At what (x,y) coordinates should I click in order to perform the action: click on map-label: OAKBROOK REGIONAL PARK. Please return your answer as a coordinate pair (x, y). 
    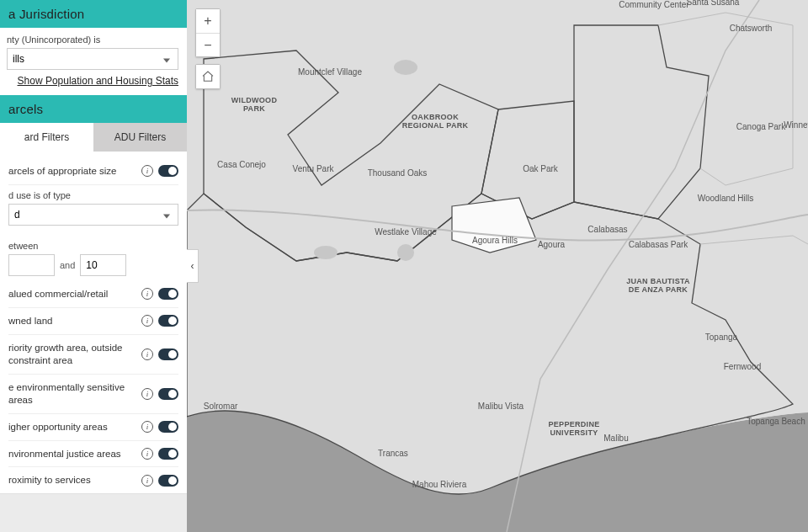
    Looking at the image, I should click on (435, 122).